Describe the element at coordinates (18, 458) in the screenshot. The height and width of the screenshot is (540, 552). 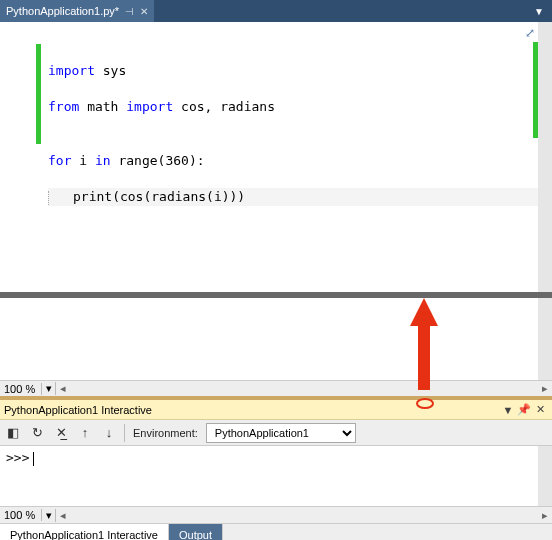
I see `repl-prompt: >>>` at that location.